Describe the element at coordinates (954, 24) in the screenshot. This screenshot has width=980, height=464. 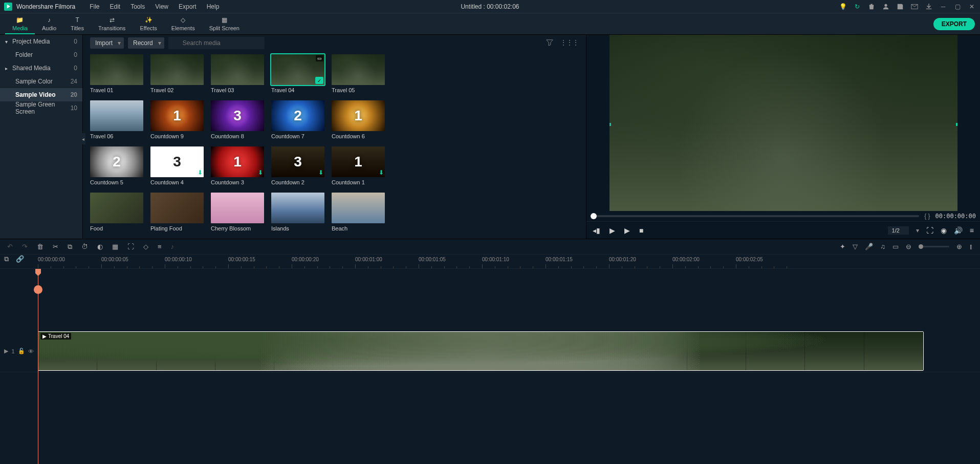
I see `export-button: EXPORT` at that location.